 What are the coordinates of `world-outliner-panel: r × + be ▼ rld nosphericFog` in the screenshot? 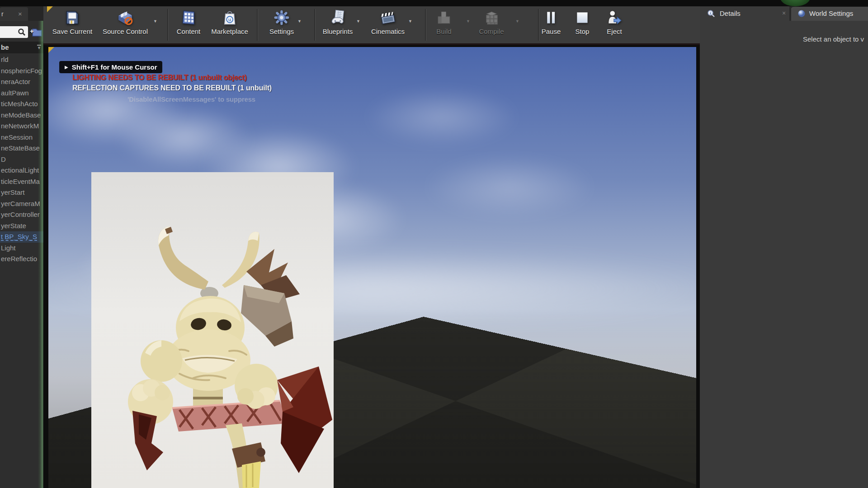 It's located at (22, 247).